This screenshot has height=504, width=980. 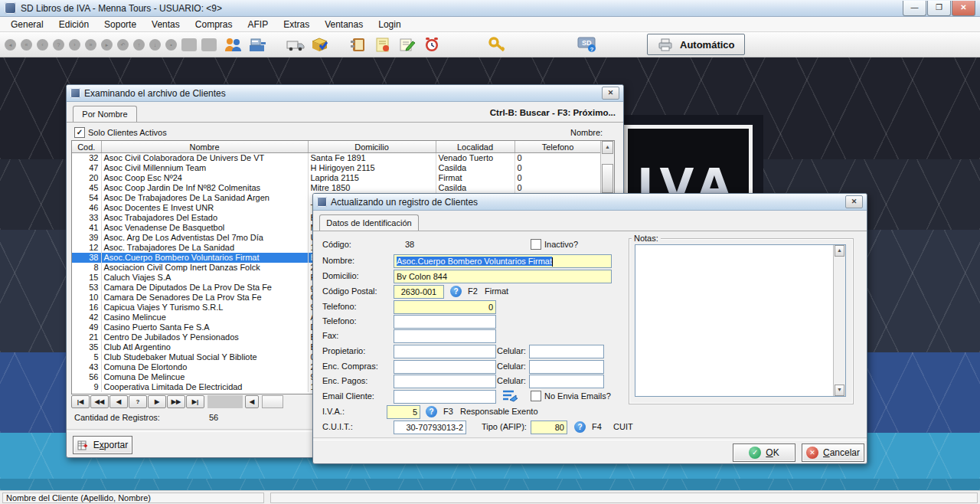 I want to click on main-window-title: SD Libros de IVA - Menna Tours - USUARIO…, so click(x=121, y=8).